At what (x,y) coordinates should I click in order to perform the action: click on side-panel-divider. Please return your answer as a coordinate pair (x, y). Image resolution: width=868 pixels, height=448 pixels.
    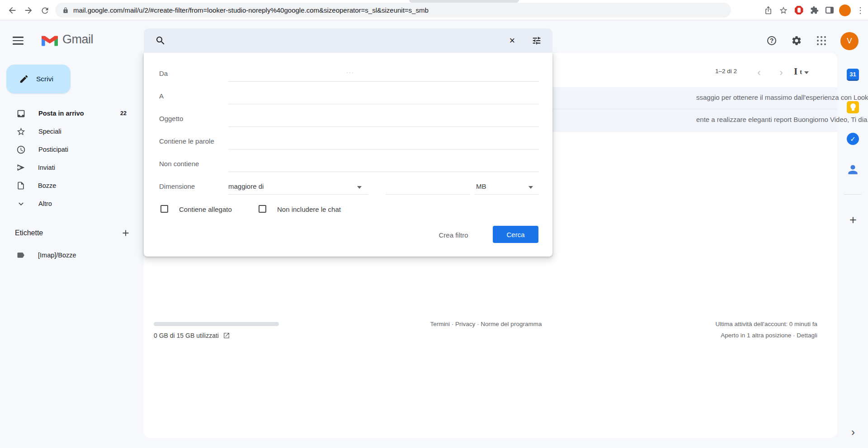
    Looking at the image, I should click on (853, 194).